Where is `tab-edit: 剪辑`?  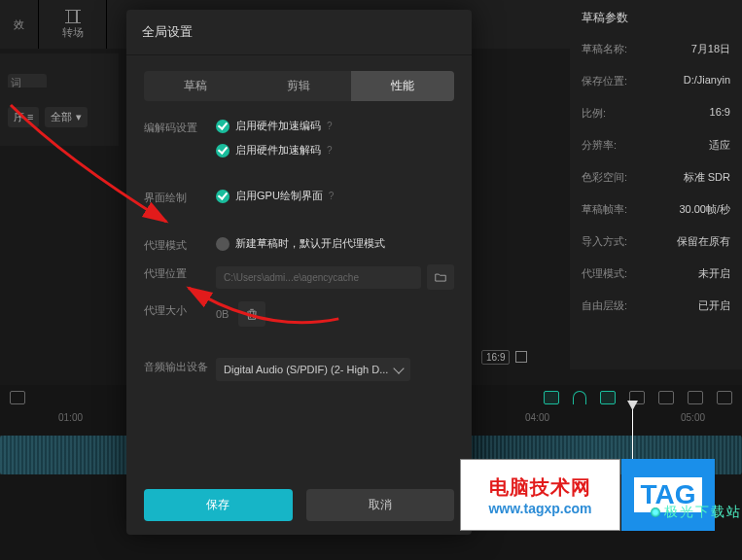 tab-edit: 剪辑 is located at coordinates (299, 86).